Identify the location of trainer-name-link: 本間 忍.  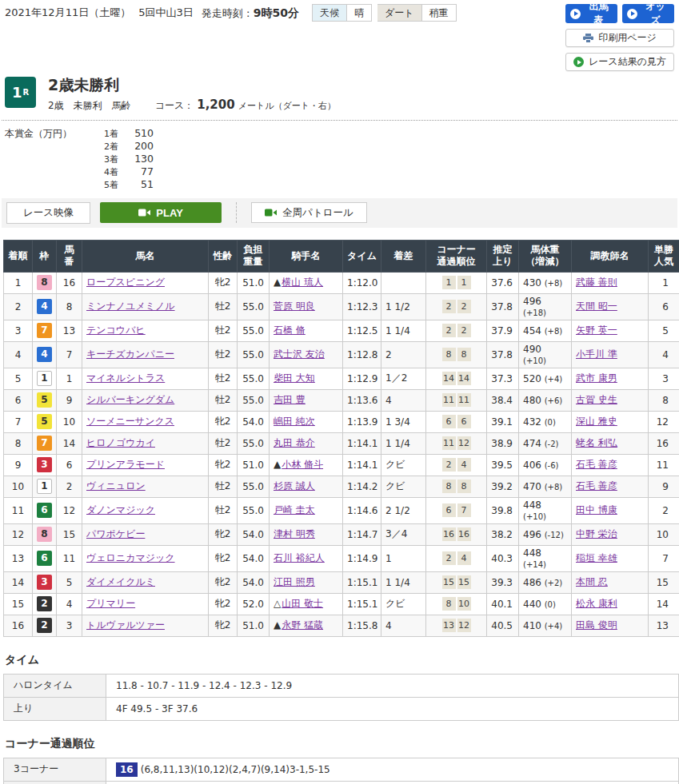
(592, 582).